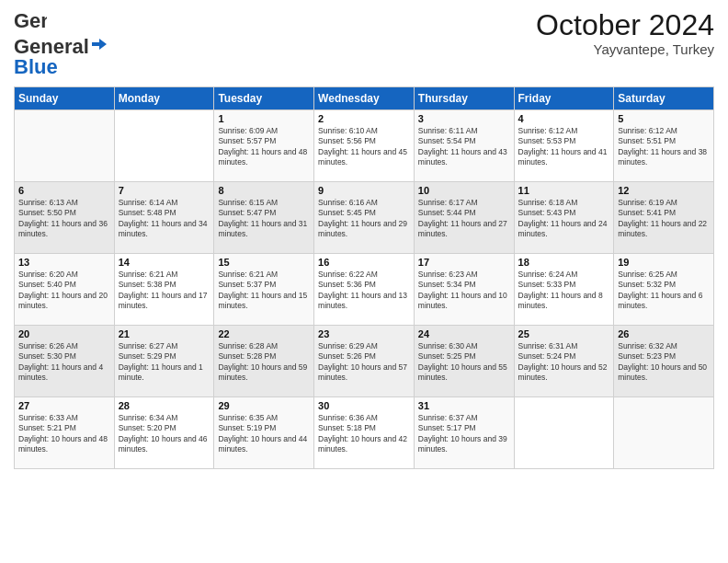 Image resolution: width=728 pixels, height=563 pixels. What do you see at coordinates (264, 362) in the screenshot?
I see `cell-info: Sunrise: 6:28 AMSunset: 5:28 PMDaylight:…` at bounding box center [264, 362].